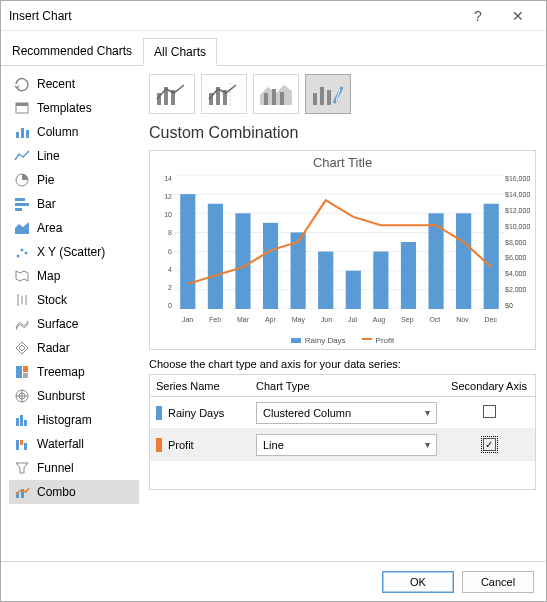  Describe the element at coordinates (22, 228) in the screenshot. I see `area-icon` at that location.